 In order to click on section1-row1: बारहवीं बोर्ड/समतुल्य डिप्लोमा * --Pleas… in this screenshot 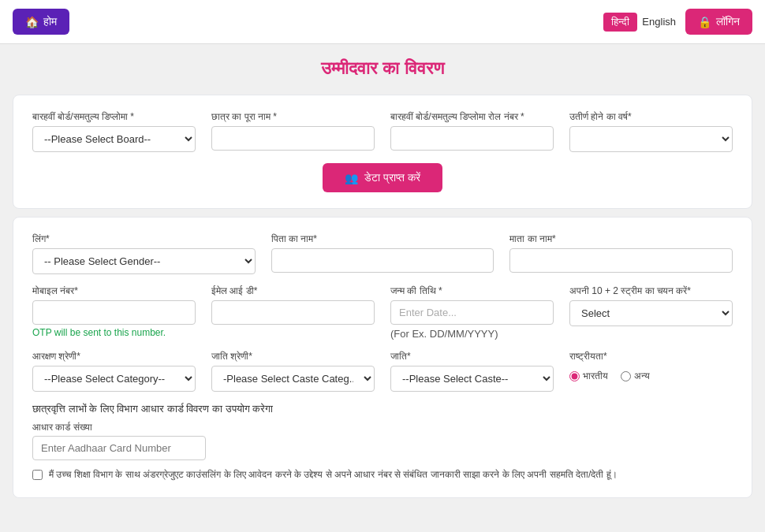, I will do `click(382, 132)`.